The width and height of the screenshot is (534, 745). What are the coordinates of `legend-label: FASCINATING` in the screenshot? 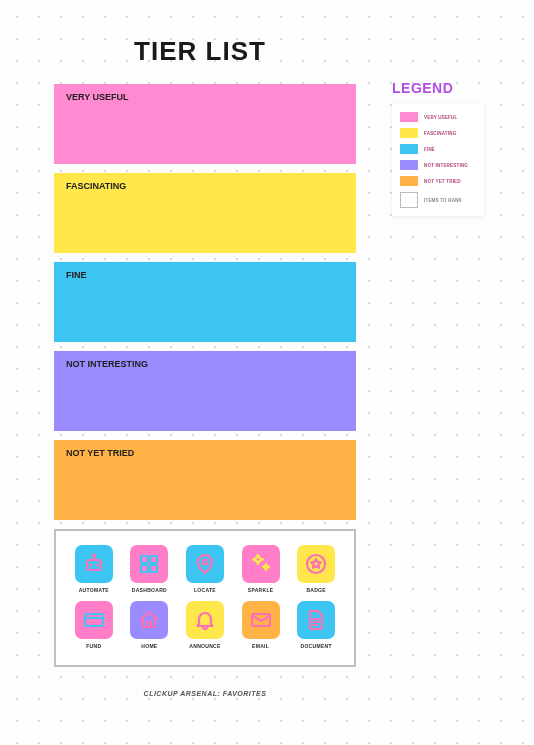 It's located at (440, 134).